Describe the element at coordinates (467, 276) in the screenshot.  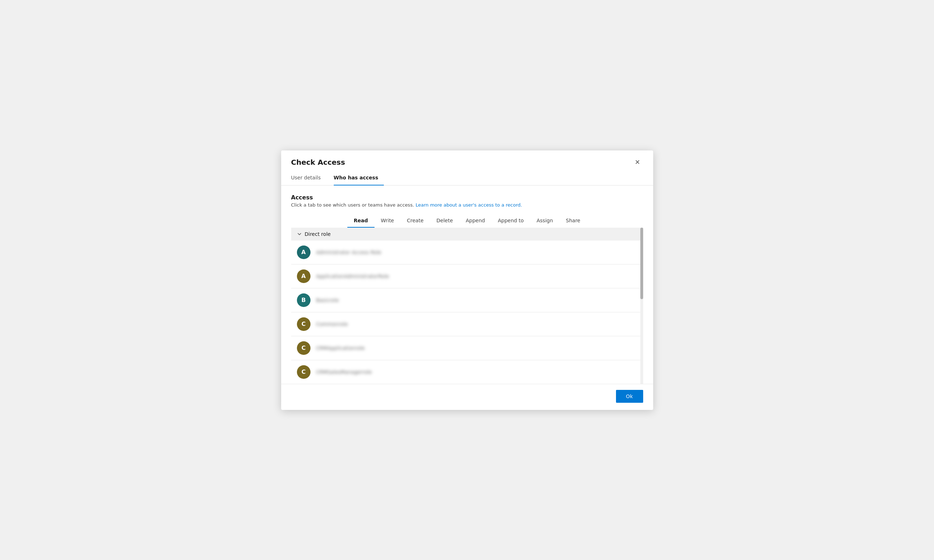
I see `table-row: A ApplicationAdministratorRole` at that location.